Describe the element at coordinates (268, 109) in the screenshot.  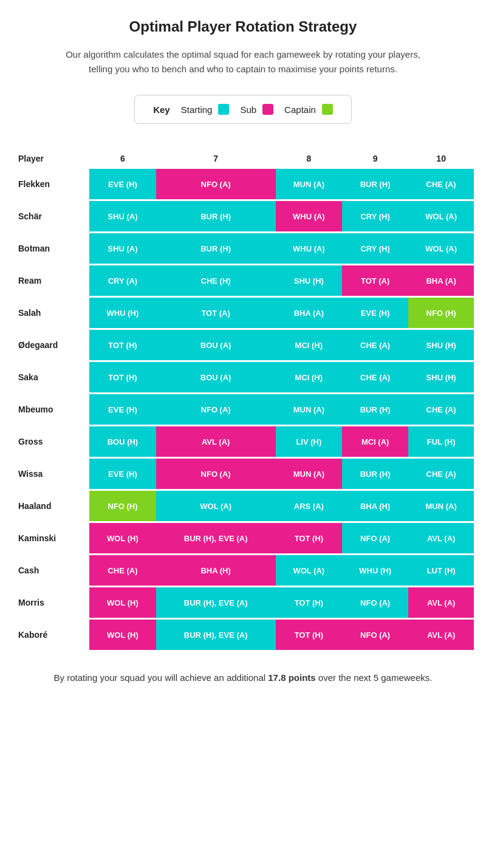
I see `sub-swatch` at that location.